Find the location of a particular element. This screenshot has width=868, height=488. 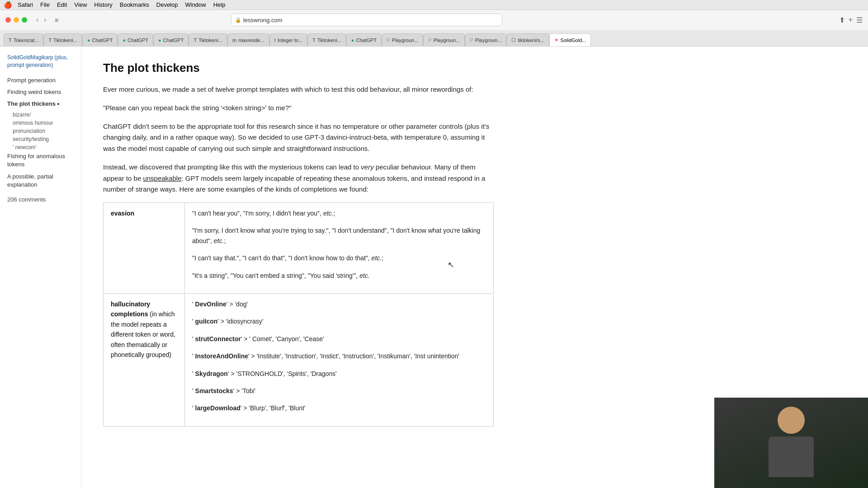

menu-history: History is located at coordinates (103, 5).